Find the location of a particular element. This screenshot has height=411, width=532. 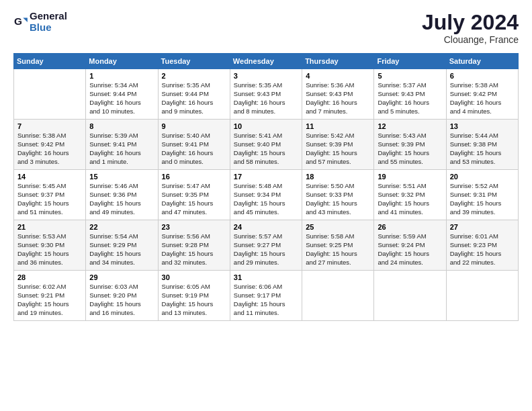

day-info: Sunrise: 5:43 AMSunset: 9:39 PMDaylight:… is located at coordinates (410, 149).